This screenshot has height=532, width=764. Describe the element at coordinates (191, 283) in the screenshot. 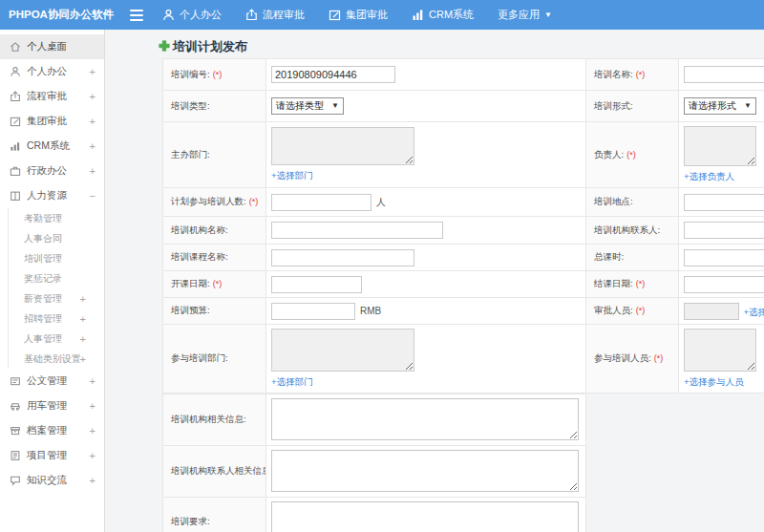

I see `field-label: 开课日期:` at that location.